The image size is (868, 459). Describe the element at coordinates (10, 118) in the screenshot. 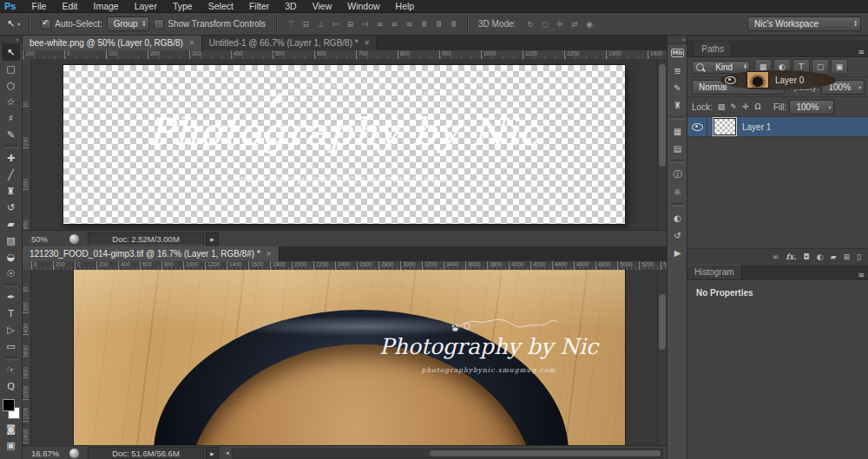

I see `crop-tool: ♯` at that location.